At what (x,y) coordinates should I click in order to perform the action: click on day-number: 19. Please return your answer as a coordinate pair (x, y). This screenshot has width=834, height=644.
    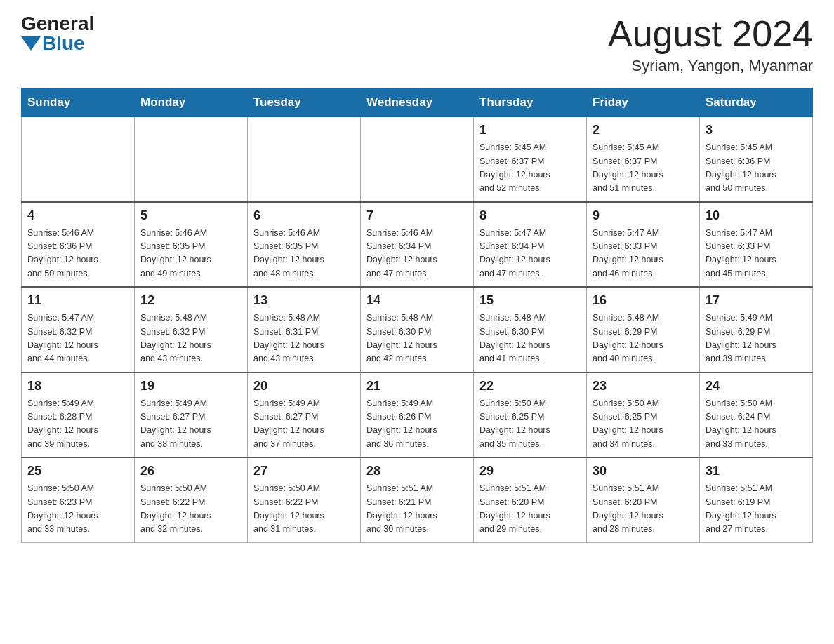
    Looking at the image, I should click on (191, 386).